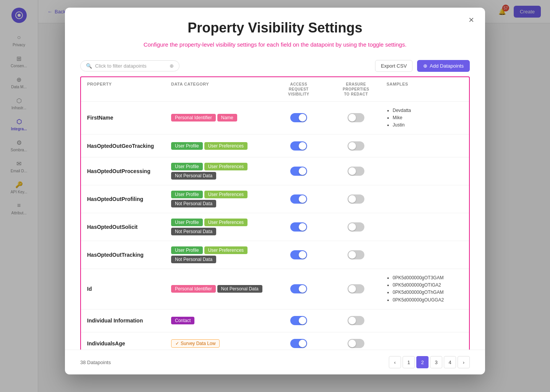 The image size is (550, 392). I want to click on property-name: HasOptedOutTracking, so click(129, 255).